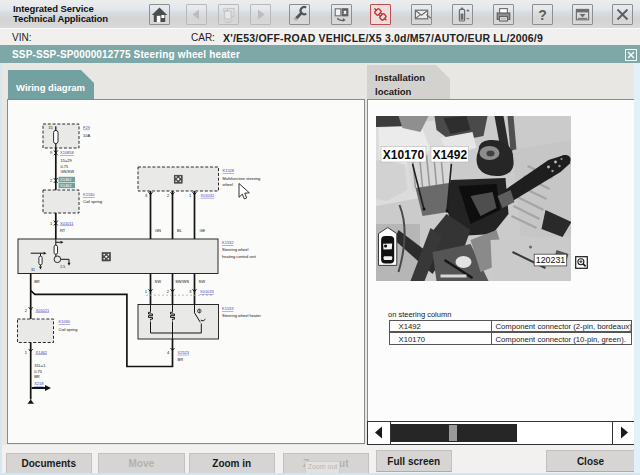  I want to click on svg-text: wheel, so click(228, 184).